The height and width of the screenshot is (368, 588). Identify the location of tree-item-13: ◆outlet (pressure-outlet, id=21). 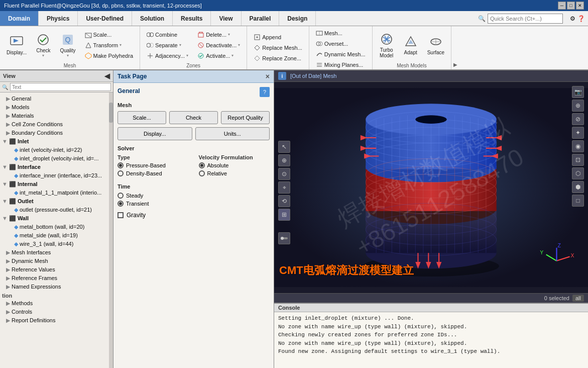
(54, 210).